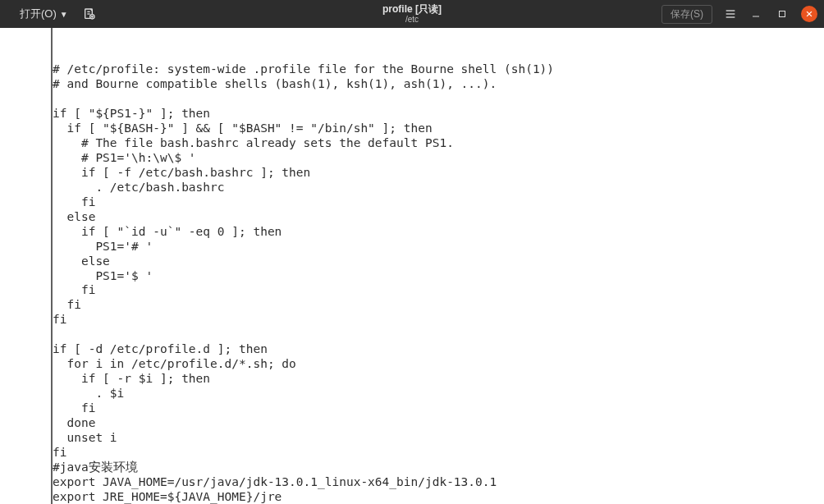 The image size is (824, 504). Describe the element at coordinates (687, 14) in the screenshot. I see `save-button-label: 保存(S)` at that location.